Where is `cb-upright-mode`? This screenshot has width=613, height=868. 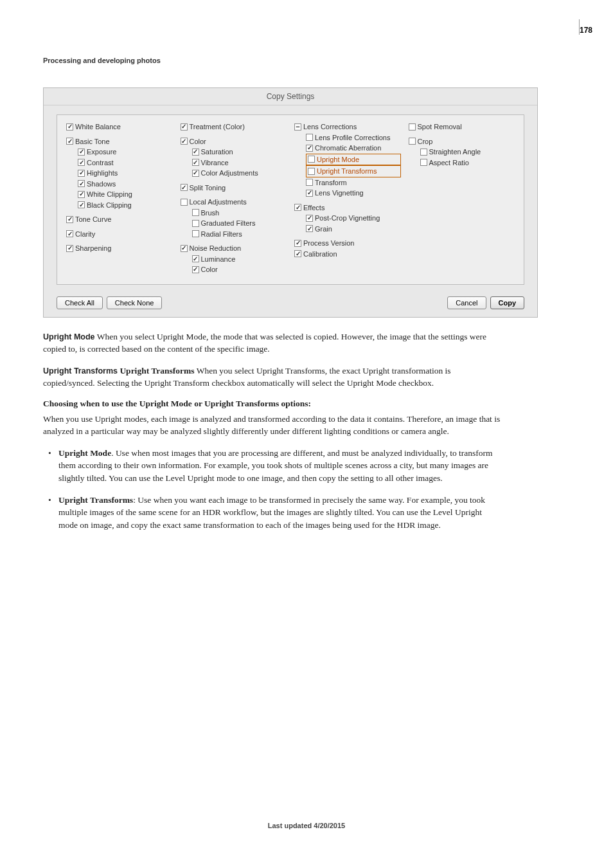
cb-upright-mode is located at coordinates (311, 159).